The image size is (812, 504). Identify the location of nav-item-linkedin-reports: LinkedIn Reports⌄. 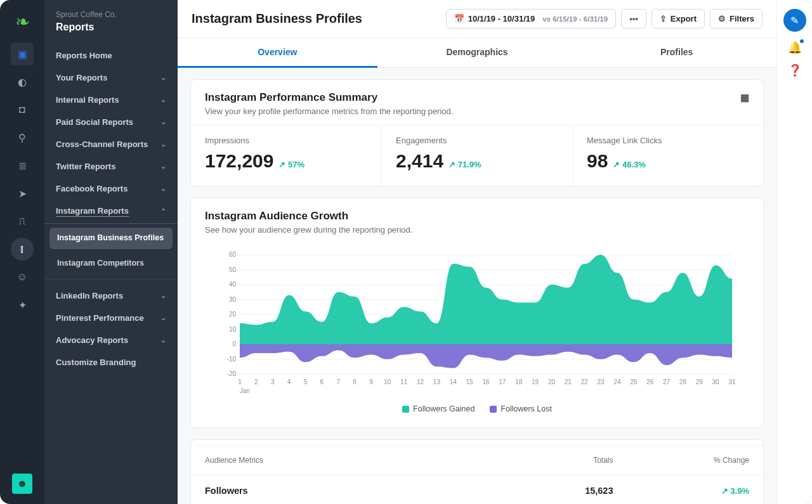
(111, 295).